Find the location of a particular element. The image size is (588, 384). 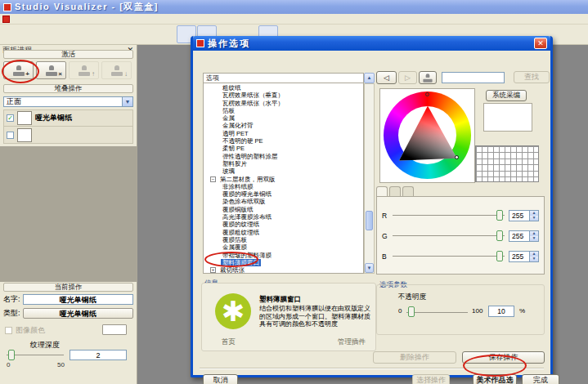

new-icon is located at coordinates (16, 34).